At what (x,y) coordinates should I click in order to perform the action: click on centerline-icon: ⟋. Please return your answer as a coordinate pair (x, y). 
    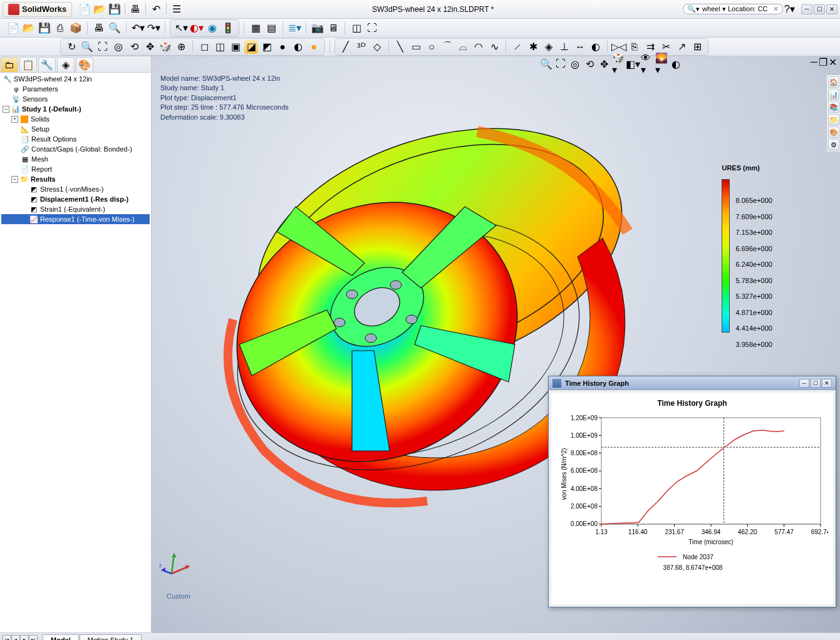
    Looking at the image, I should click on (517, 47).